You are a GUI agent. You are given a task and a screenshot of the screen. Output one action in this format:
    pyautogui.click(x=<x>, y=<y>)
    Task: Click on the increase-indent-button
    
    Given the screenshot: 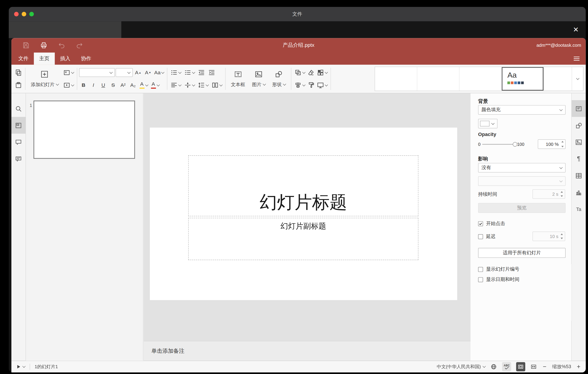 What is the action you would take?
    pyautogui.click(x=212, y=72)
    